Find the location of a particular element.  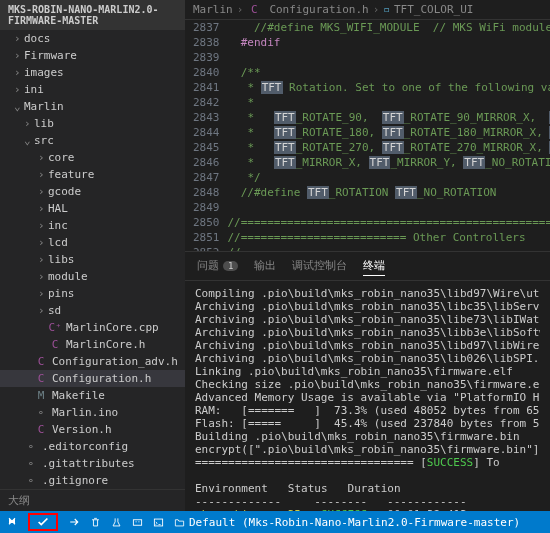

tree-item-.gitignore: ∘.gitignore is located at coordinates (92, 480).